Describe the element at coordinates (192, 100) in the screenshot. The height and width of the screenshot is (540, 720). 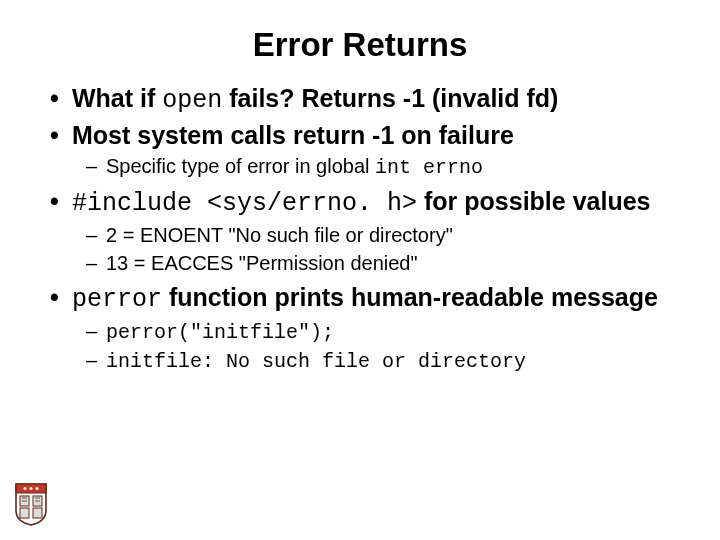
I see `code-open: open` at that location.